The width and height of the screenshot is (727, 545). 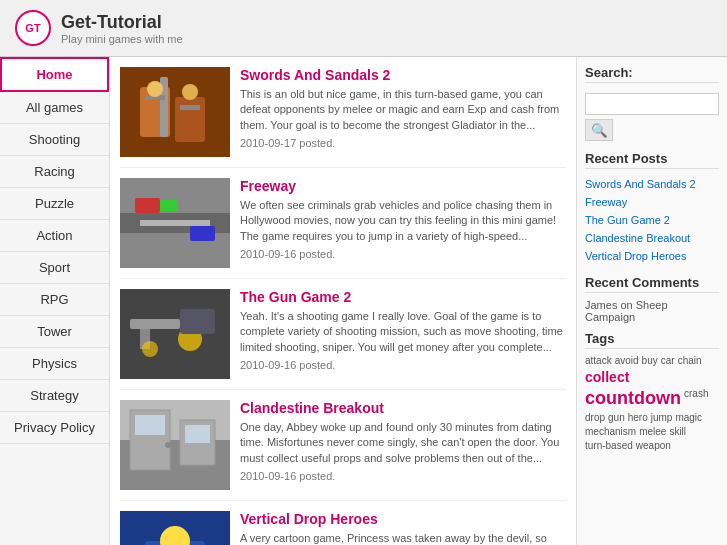 What do you see at coordinates (598, 360) in the screenshot?
I see `tag-0: attack` at bounding box center [598, 360].